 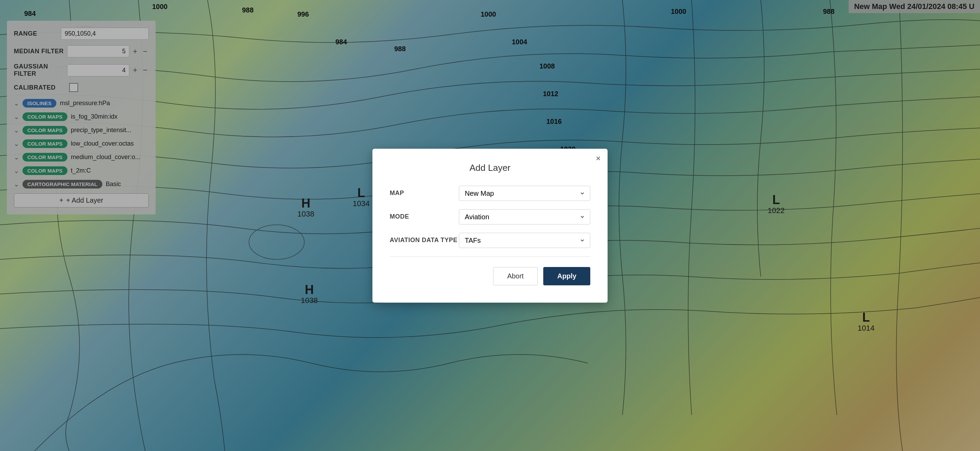 What do you see at coordinates (424, 241) in the screenshot?
I see `modal-aviation-data-type-label: AVIATION DATA TYPE` at bounding box center [424, 241].